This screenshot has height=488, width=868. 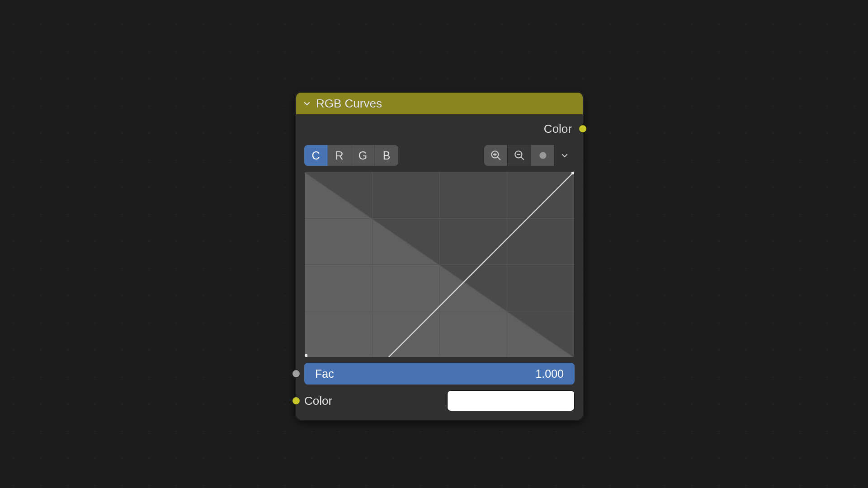 What do you see at coordinates (511, 401) in the screenshot?
I see `color-swatch` at bounding box center [511, 401].